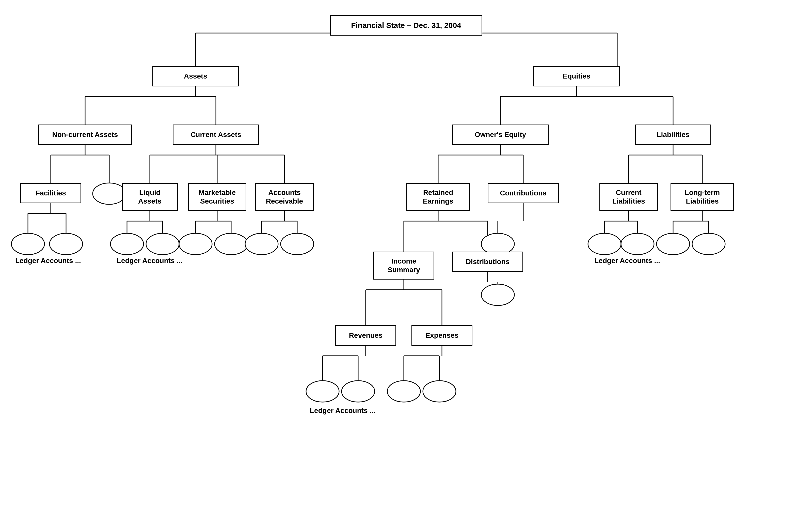 This screenshot has width=812, height=507. What do you see at coordinates (500, 135) in the screenshot?
I see `owners-equity-node: Owner's Equity` at bounding box center [500, 135].